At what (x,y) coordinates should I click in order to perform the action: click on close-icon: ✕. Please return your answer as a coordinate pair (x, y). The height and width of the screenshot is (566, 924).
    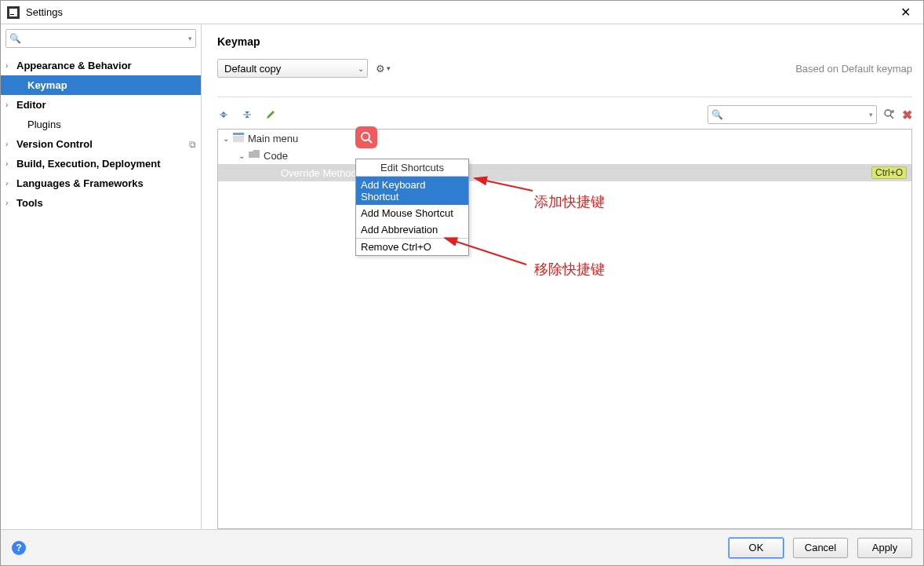
    Looking at the image, I should click on (905, 13).